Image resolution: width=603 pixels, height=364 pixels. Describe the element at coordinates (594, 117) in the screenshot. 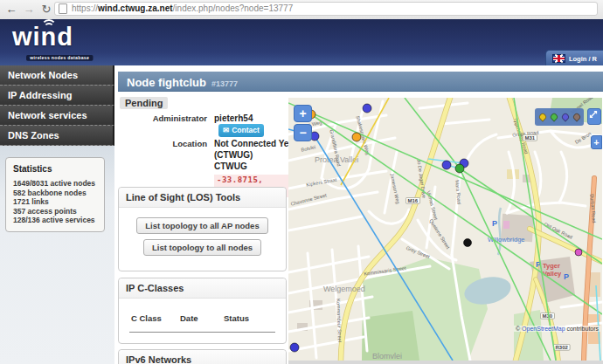

I see `fullscreen-button` at that location.